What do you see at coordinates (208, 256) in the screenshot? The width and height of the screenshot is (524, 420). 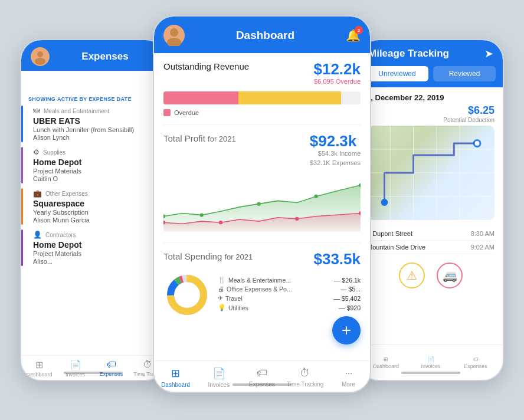 I see `spending-title: Total Spending for 2021` at bounding box center [208, 256].